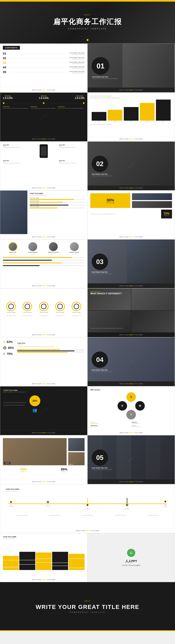  I want to click on section-circle: 02, so click(100, 164).